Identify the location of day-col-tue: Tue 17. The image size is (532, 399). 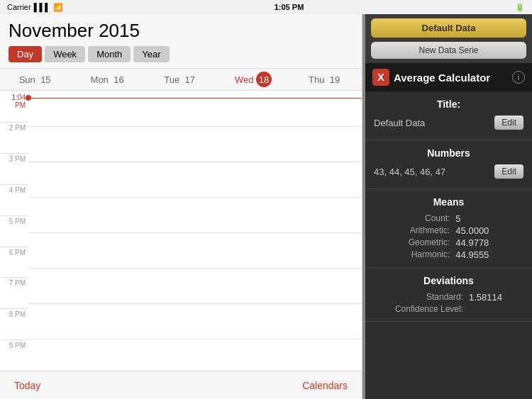
(181, 79).